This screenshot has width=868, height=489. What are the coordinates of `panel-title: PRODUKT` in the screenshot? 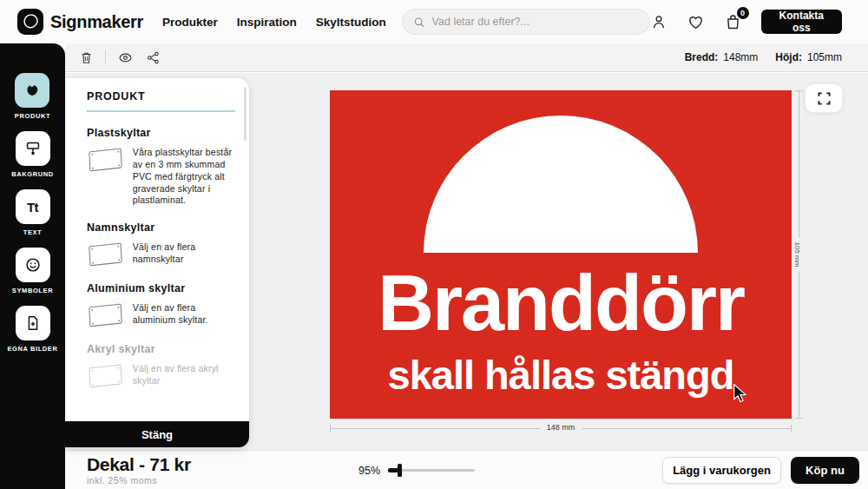 It's located at (161, 101).